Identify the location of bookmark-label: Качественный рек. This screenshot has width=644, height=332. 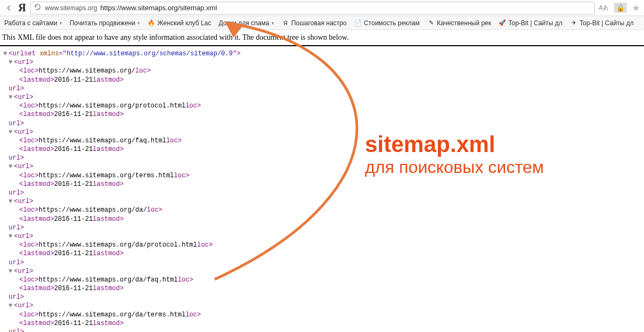
(464, 23).